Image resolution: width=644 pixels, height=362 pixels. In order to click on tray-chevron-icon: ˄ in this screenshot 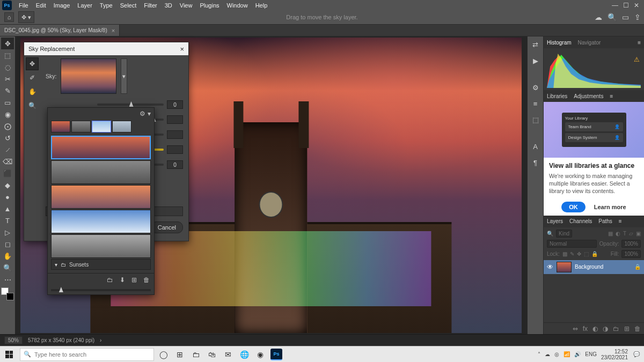, I will do `click(539, 354)`.